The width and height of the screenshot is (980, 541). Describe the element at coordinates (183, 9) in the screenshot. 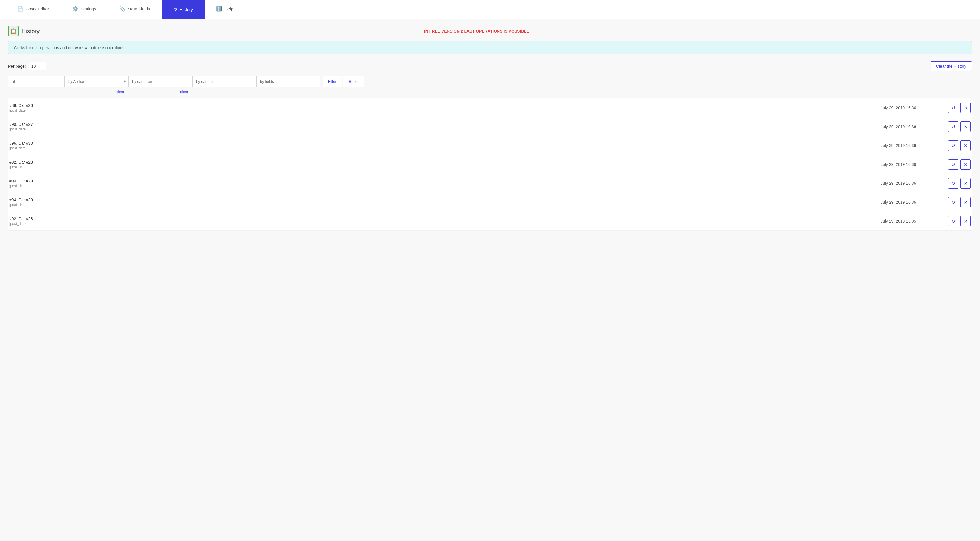

I see `nav-history: ↺ History` at that location.